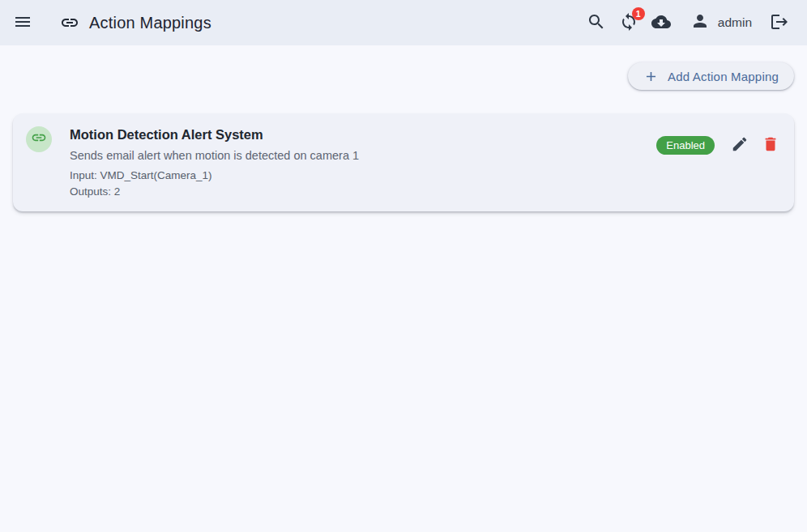 The width and height of the screenshot is (807, 532). What do you see at coordinates (23, 23) in the screenshot?
I see `hamburger-icon` at bounding box center [23, 23].